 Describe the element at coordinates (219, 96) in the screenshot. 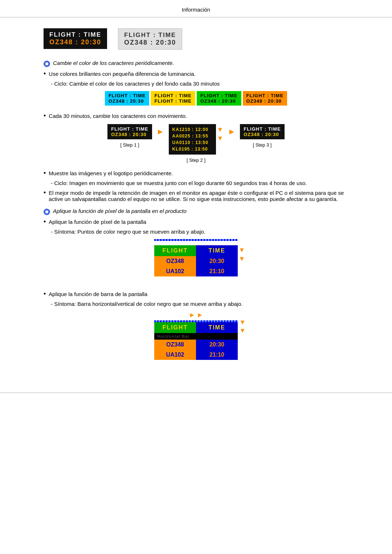

I see `cycle-green-label: FLIGHT : TIME` at that location.